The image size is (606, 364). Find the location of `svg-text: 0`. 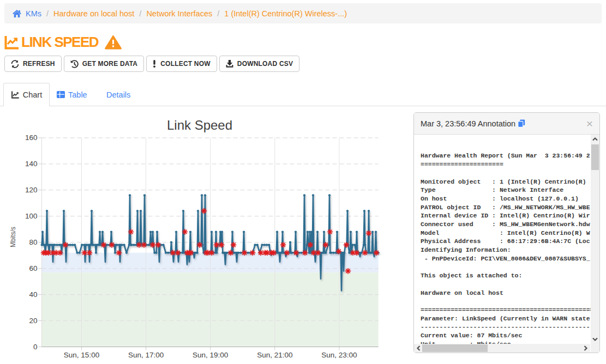

svg-text: 0 is located at coordinates (35, 347).